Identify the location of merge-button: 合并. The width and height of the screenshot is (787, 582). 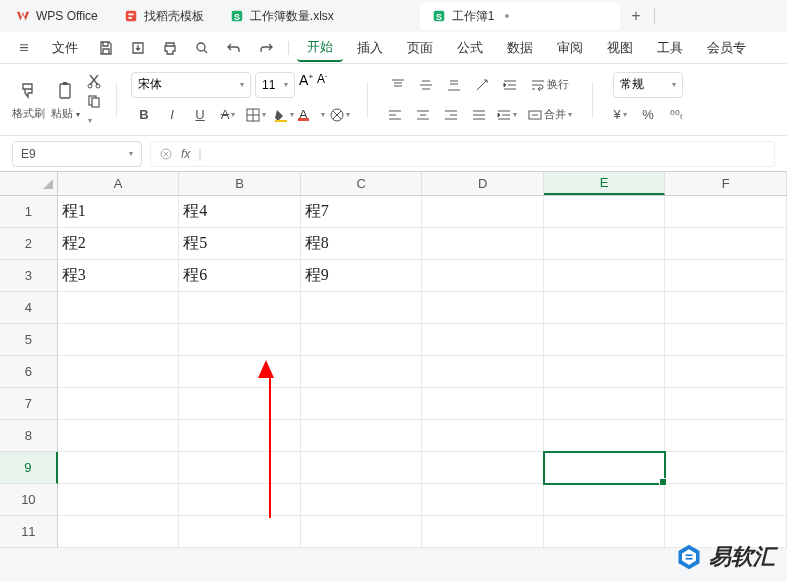
(550, 115).